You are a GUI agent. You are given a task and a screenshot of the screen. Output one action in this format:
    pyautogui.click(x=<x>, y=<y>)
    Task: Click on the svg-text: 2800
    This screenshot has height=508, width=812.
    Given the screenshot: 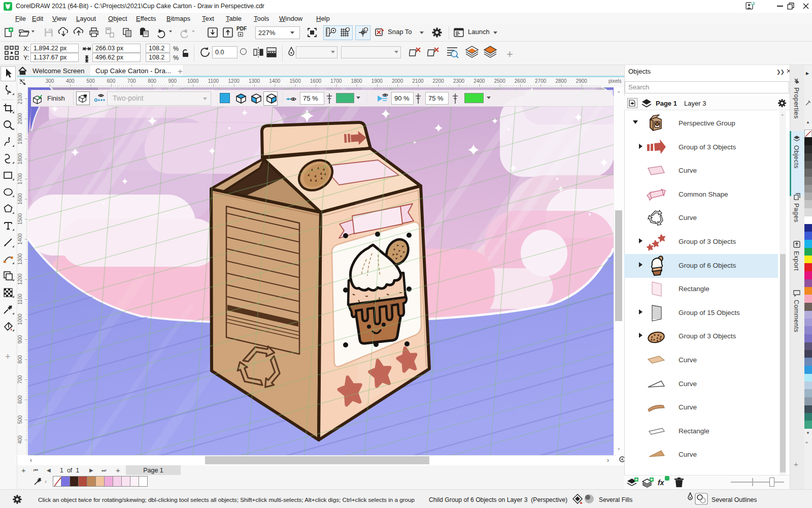 What is the action you would take?
    pyautogui.click(x=561, y=81)
    